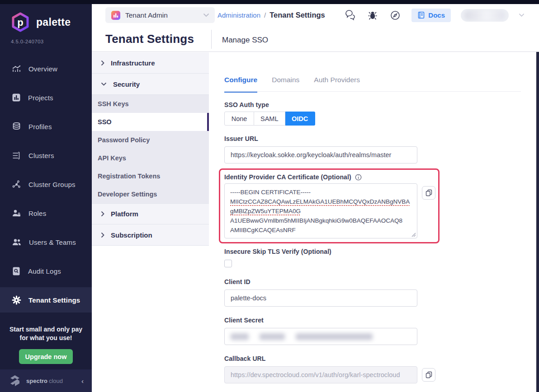 This screenshot has width=539, height=392. Describe the element at coordinates (321, 201) in the screenshot. I see `cert-line: MIICtzCCAZ8CAQAwLzELMAkGA1UEBhMCQVQxDzAN…` at that location.